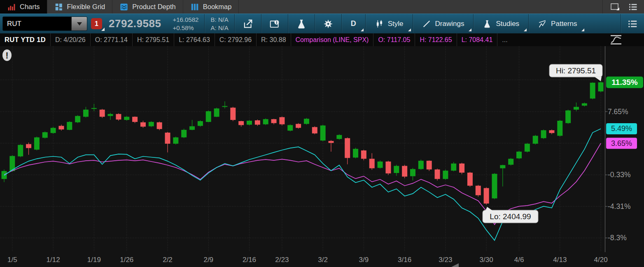  What do you see at coordinates (501, 24) in the screenshot?
I see `studies-menu-button: Studies` at bounding box center [501, 24].